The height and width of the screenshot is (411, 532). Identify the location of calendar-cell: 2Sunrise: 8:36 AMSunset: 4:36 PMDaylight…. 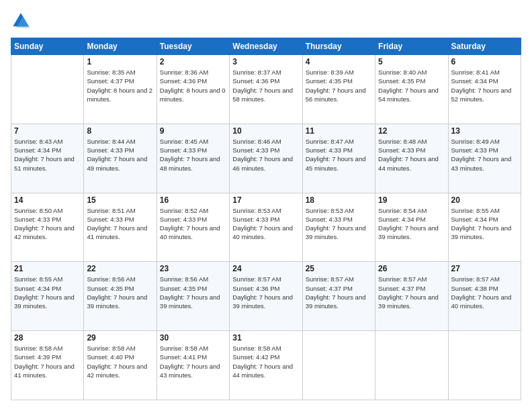
(193, 90).